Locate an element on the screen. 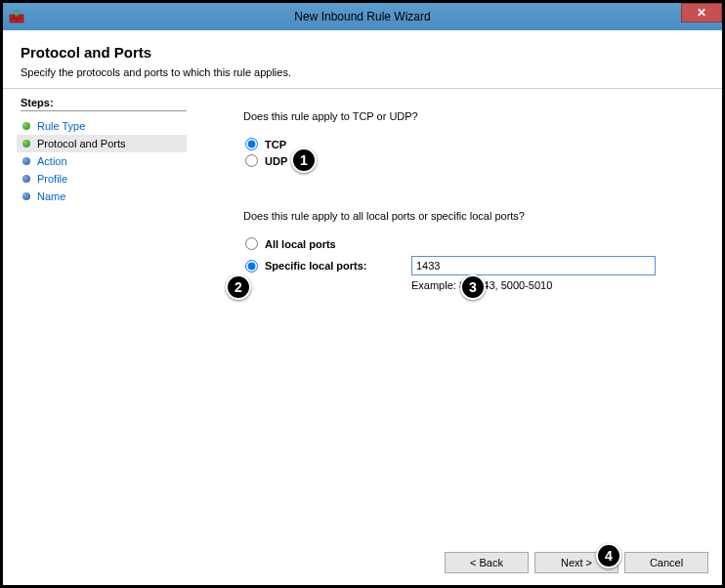 The height and width of the screenshot is (588, 725). radio-specific-ports-input is located at coordinates (252, 266).